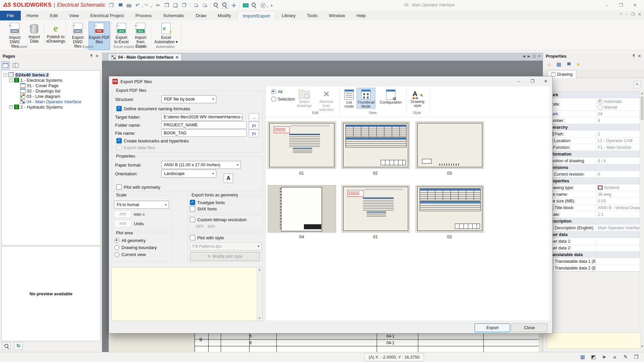 This screenshot has height=362, width=644. What do you see at coordinates (33, 15) in the screenshot?
I see `menu-tab: Home` at bounding box center [33, 15].